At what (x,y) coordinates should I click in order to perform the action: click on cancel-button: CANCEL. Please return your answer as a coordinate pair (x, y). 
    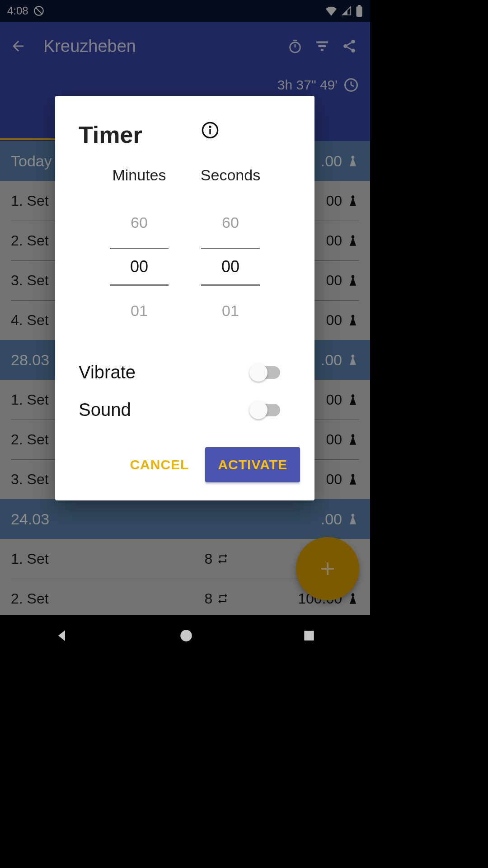
    Looking at the image, I should click on (159, 465).